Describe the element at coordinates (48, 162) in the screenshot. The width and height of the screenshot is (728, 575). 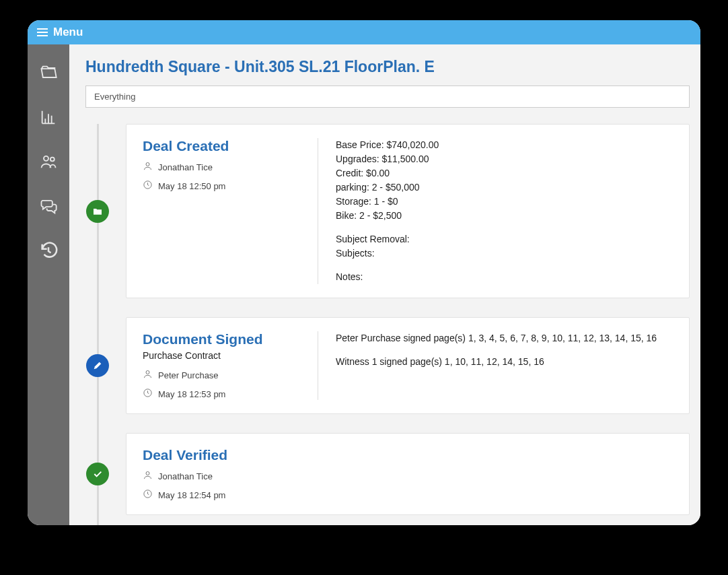
I see `sidebar-item-people` at that location.